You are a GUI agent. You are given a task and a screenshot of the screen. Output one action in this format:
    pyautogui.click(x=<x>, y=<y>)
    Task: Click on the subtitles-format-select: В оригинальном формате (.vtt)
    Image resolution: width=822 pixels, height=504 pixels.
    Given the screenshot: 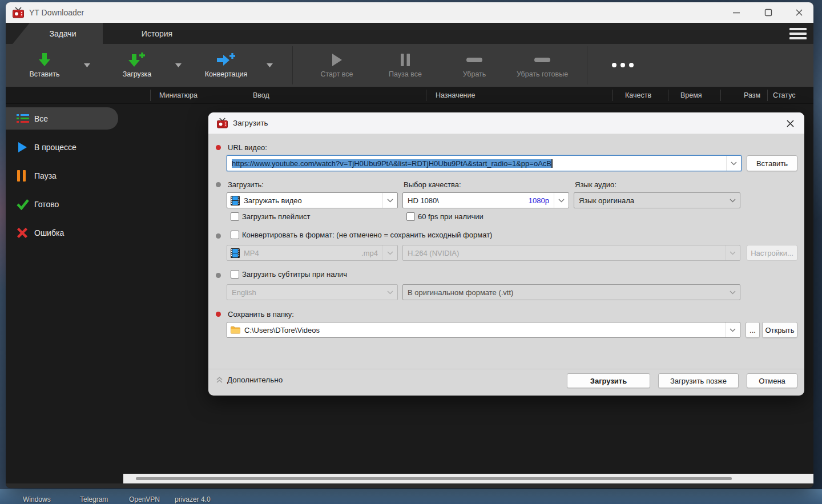 What is the action you would take?
    pyautogui.click(x=571, y=292)
    